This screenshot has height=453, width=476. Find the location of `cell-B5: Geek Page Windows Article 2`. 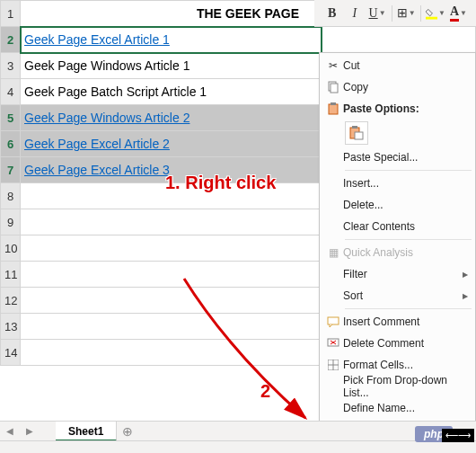

cell-B5: Geek Page Windows Article 2 is located at coordinates (171, 119).